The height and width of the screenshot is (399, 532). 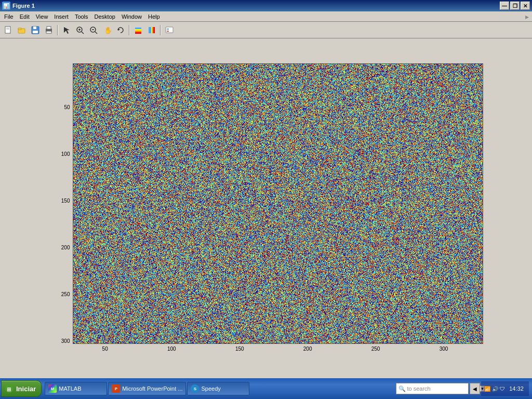 I want to click on nav-back-button: ◀, so click(x=475, y=389).